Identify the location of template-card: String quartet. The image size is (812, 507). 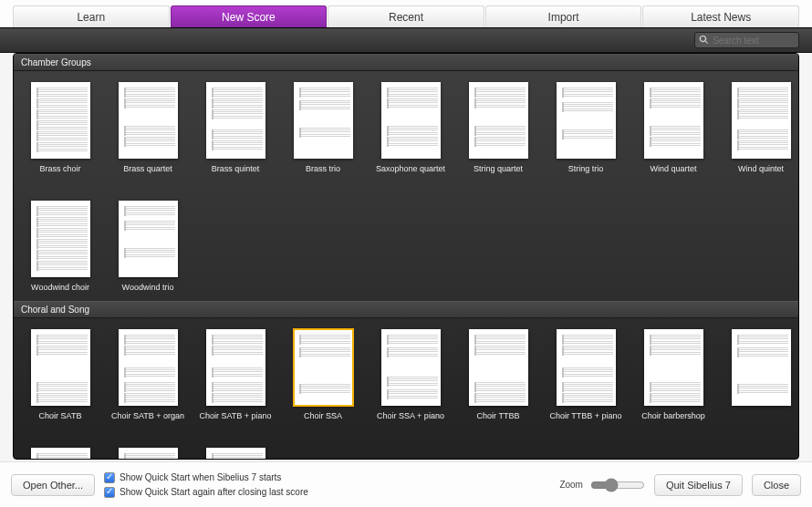
(498, 128).